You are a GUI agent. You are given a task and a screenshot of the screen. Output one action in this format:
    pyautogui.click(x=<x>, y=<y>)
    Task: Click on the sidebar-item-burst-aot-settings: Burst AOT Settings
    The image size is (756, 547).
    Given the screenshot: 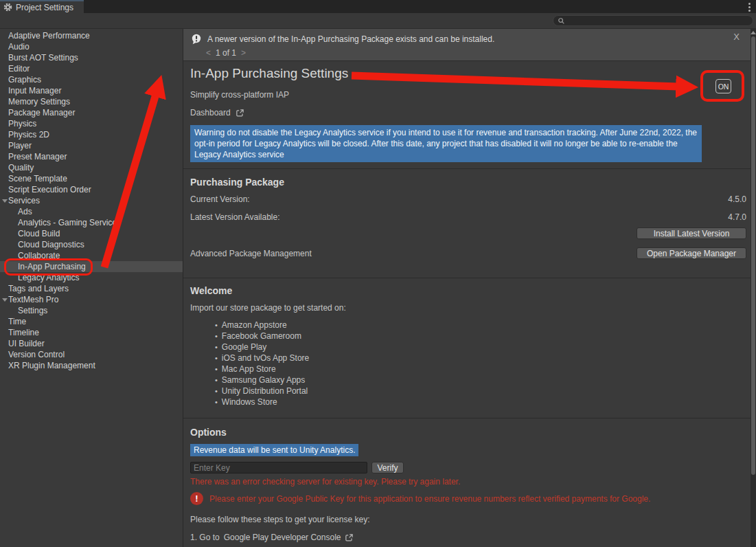 What is the action you would take?
    pyautogui.click(x=91, y=58)
    